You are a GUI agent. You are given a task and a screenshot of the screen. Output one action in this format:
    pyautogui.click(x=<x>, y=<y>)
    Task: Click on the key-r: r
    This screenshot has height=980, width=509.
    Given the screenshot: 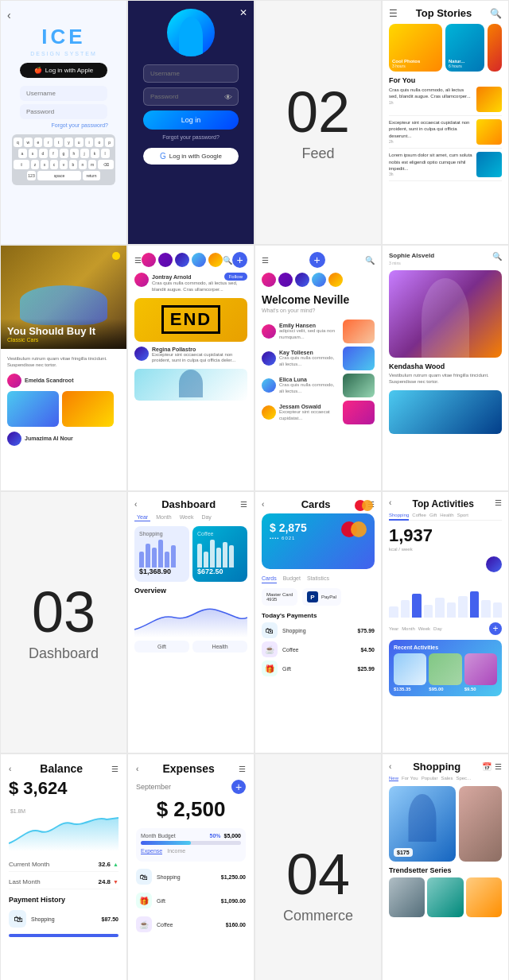 What is the action you would take?
    pyautogui.click(x=48, y=142)
    